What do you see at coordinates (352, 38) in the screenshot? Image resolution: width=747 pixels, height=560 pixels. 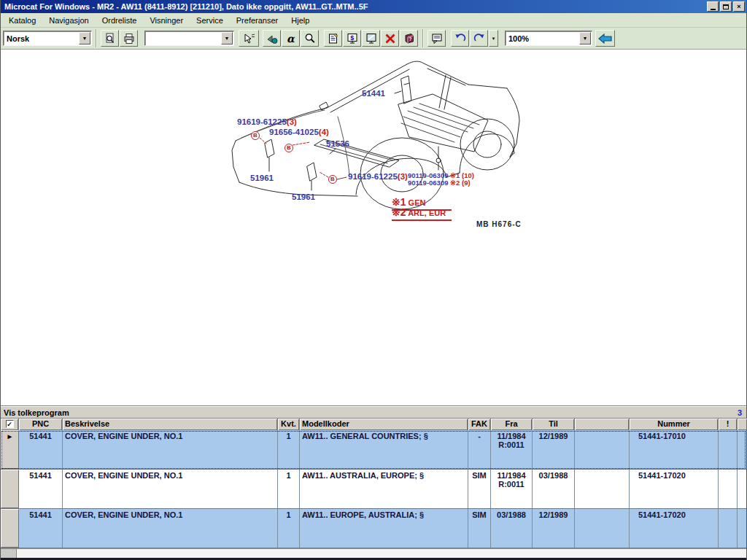 I see `price-button: $` at bounding box center [352, 38].